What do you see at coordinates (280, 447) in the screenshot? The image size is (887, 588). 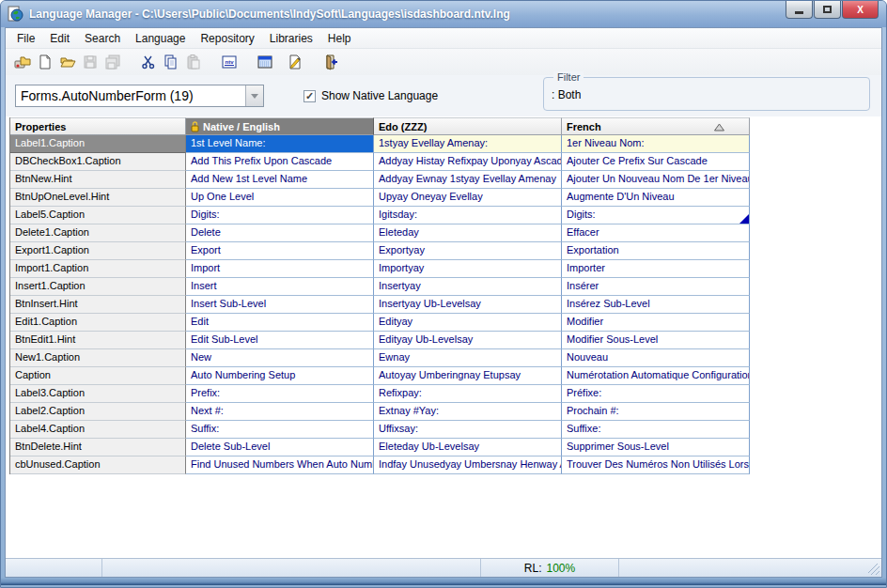 I see `native-cell: Delete Sub-Level` at bounding box center [280, 447].